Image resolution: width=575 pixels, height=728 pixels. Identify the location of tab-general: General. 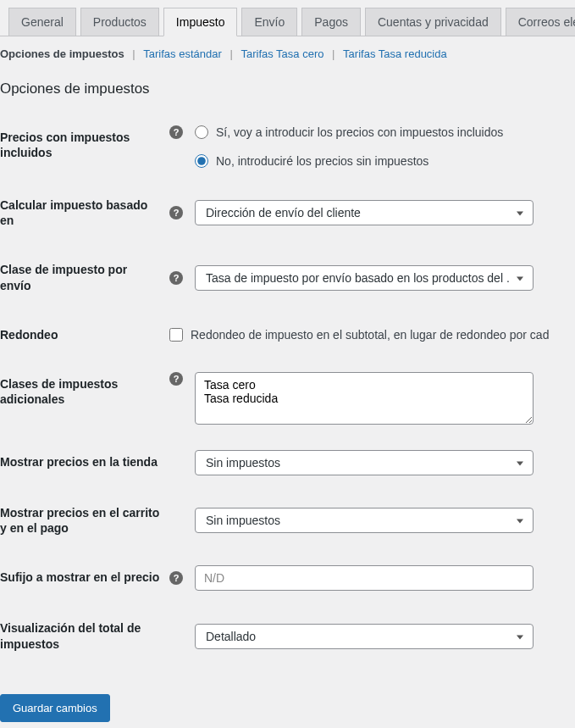
(42, 22).